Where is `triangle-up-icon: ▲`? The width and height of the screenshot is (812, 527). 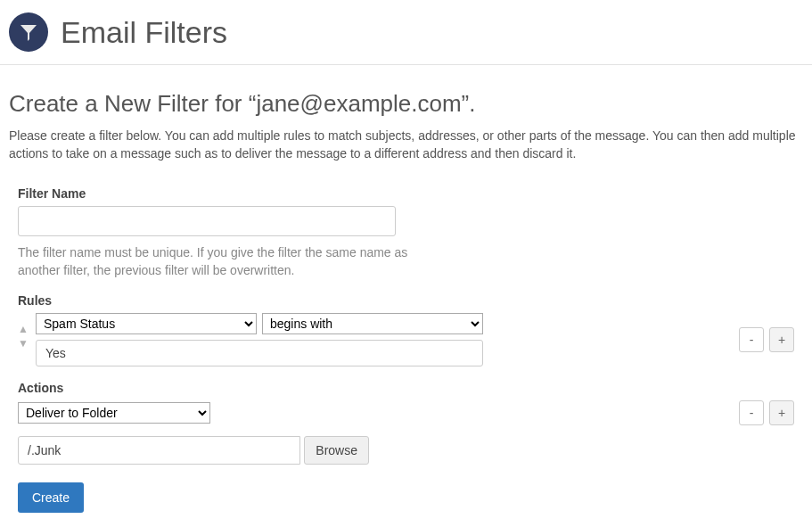
triangle-up-icon: ▲ is located at coordinates (24, 329).